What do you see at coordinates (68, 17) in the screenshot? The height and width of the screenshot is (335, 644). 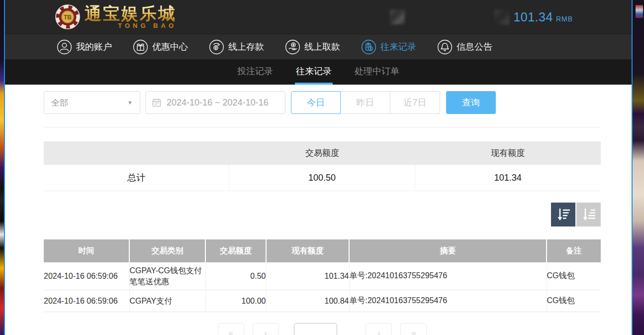 I see `poker-chip-icon: TB` at bounding box center [68, 17].